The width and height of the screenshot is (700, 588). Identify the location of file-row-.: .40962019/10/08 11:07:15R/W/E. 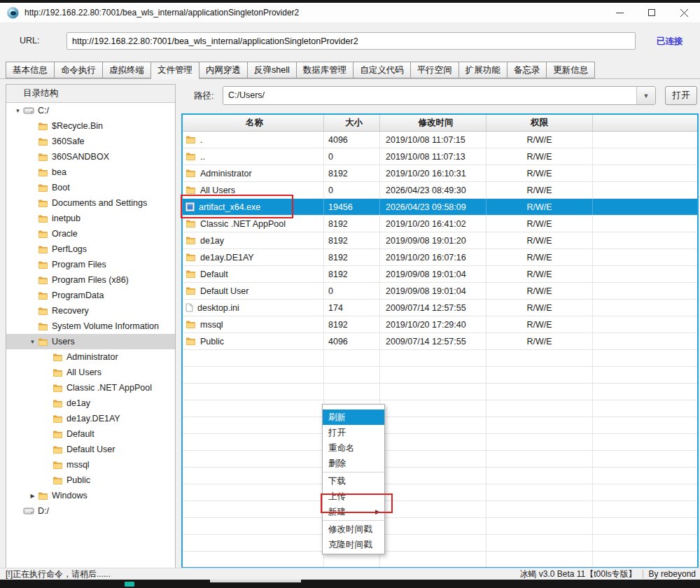
(440, 140).